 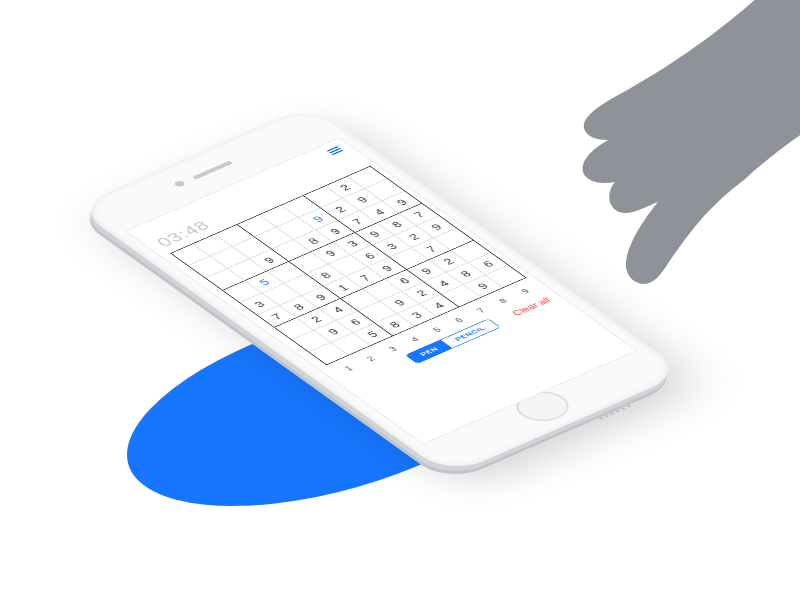 What do you see at coordinates (180, 184) in the screenshot?
I see `camera-dot` at bounding box center [180, 184].